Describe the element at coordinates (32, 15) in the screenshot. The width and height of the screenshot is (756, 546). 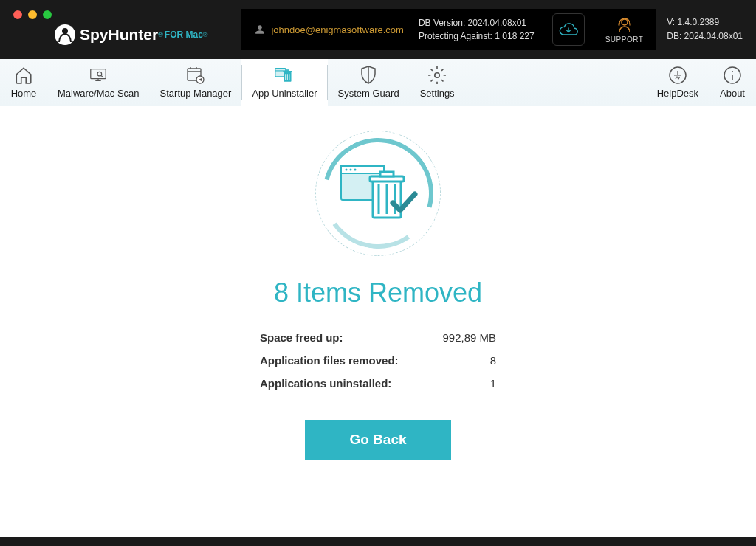
I see `minimize-window-button` at that location.